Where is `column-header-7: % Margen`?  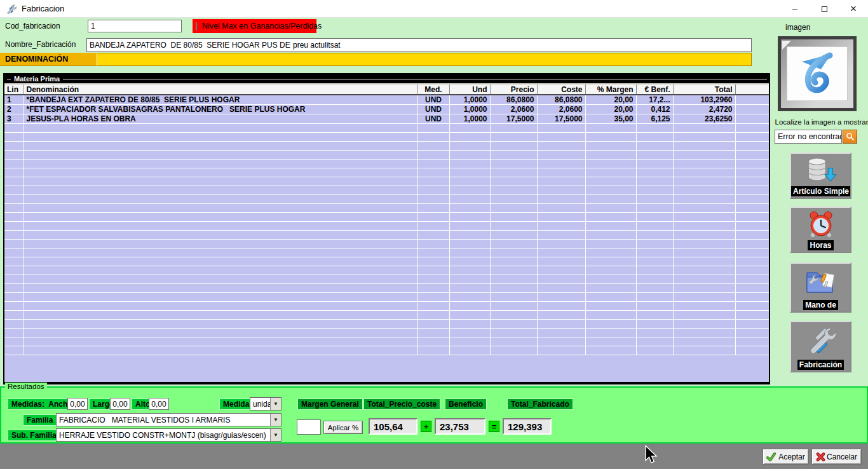
column-header-7: % Margen is located at coordinates (611, 90).